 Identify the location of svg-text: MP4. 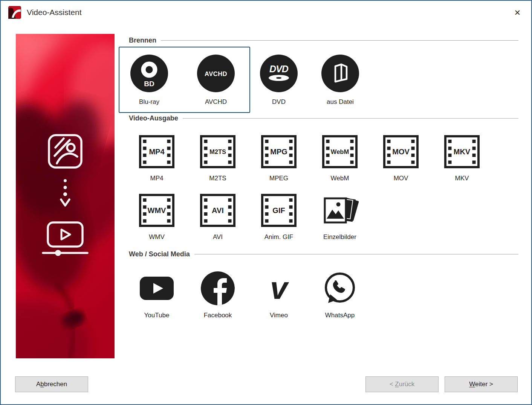
(157, 152).